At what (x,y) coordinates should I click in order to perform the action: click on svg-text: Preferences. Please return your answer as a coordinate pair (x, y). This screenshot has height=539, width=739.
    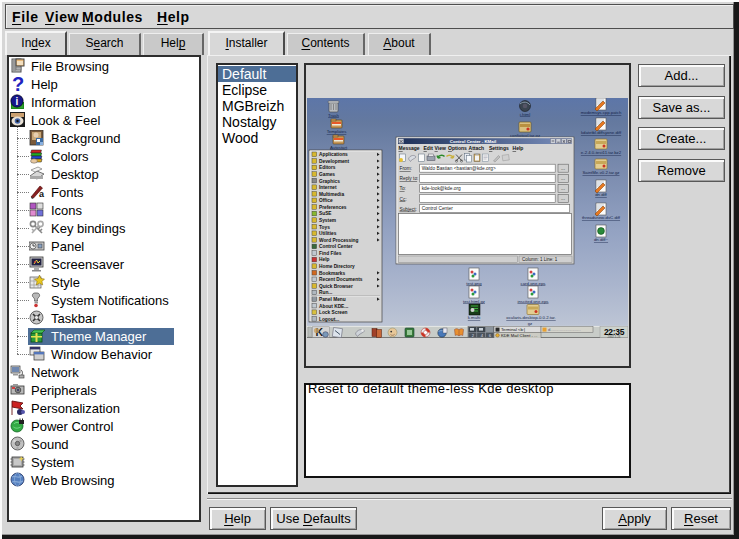
    Looking at the image, I should click on (333, 208).